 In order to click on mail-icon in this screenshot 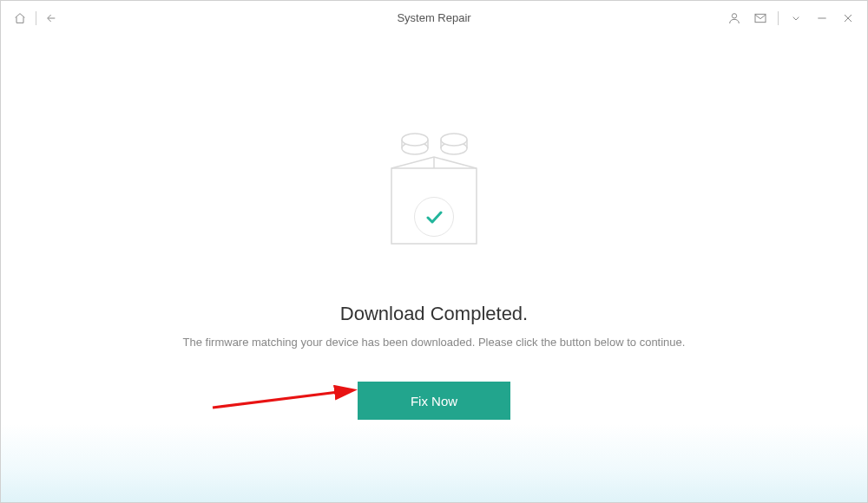, I will do `click(760, 18)`.